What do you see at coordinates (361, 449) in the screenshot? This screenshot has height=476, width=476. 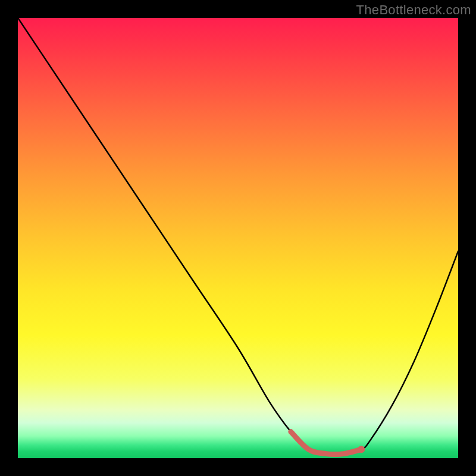 I see `optimal-point-marker` at bounding box center [361, 449].